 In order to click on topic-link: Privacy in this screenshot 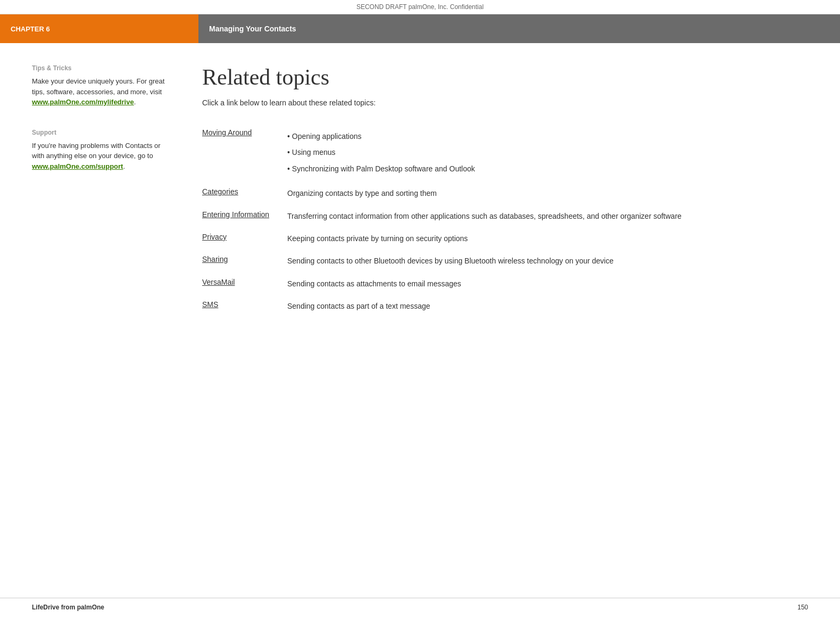, I will do `click(214, 237)`.